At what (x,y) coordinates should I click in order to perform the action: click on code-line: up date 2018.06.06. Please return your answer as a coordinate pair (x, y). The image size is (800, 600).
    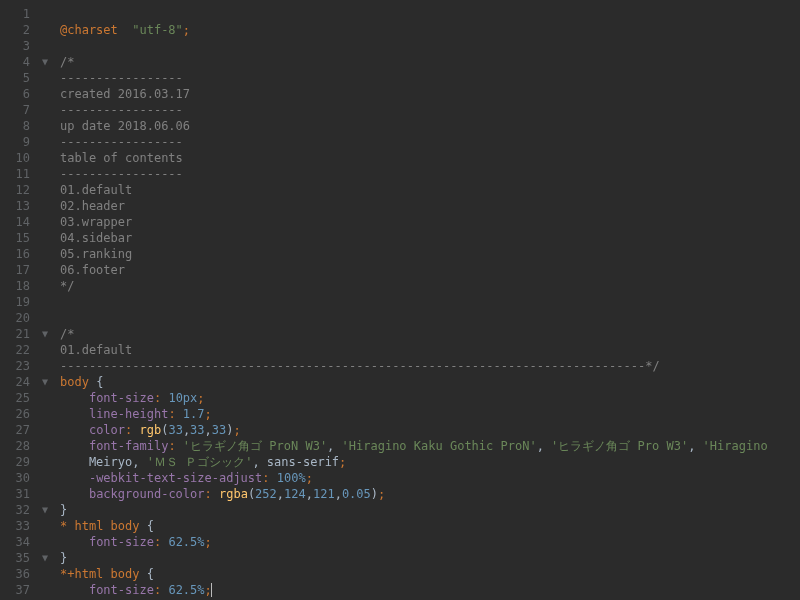
    Looking at the image, I should click on (426, 126).